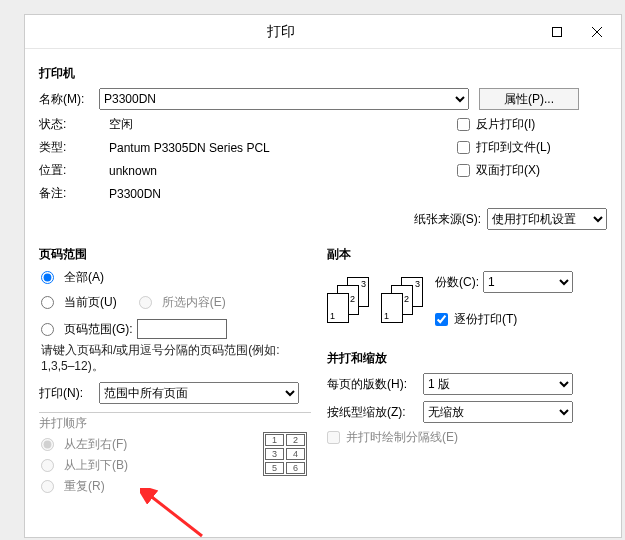 This screenshot has height=540, width=625. What do you see at coordinates (69, 124) in the screenshot?
I see `printer-status-label: 状态:` at bounding box center [69, 124].